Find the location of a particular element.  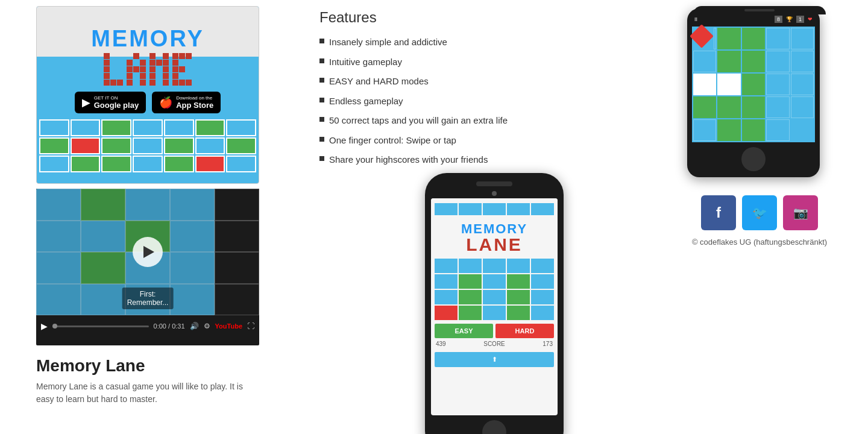

android-score-1: 8 is located at coordinates (779, 19).